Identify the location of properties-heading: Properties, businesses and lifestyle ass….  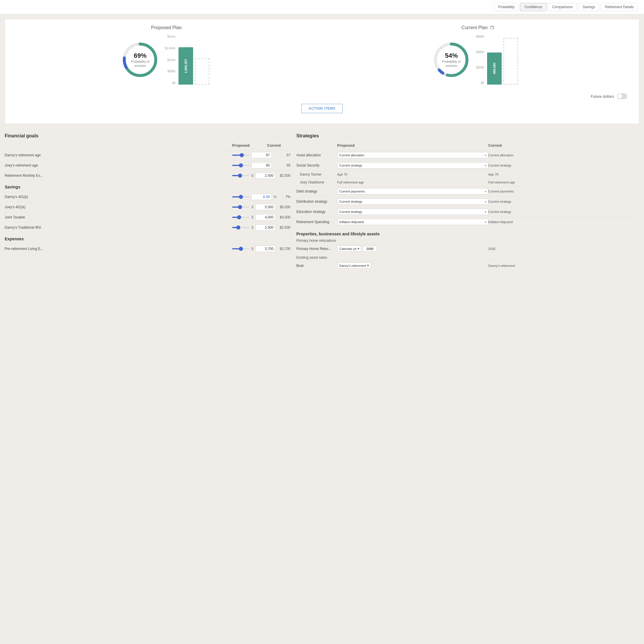
(468, 234).